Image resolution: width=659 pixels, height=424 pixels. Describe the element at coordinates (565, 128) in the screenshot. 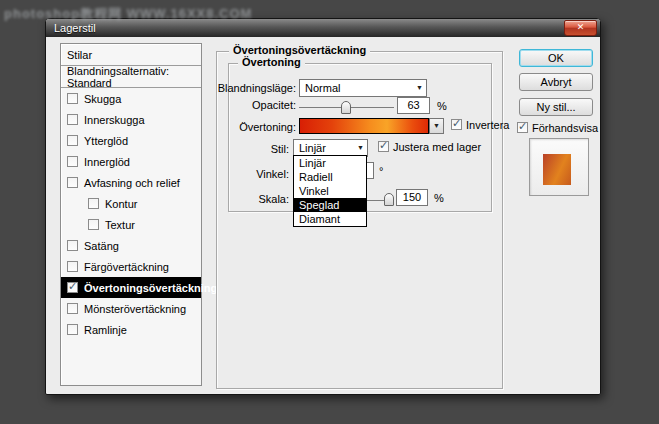

I see `preview-label: Förhandsvisa` at that location.